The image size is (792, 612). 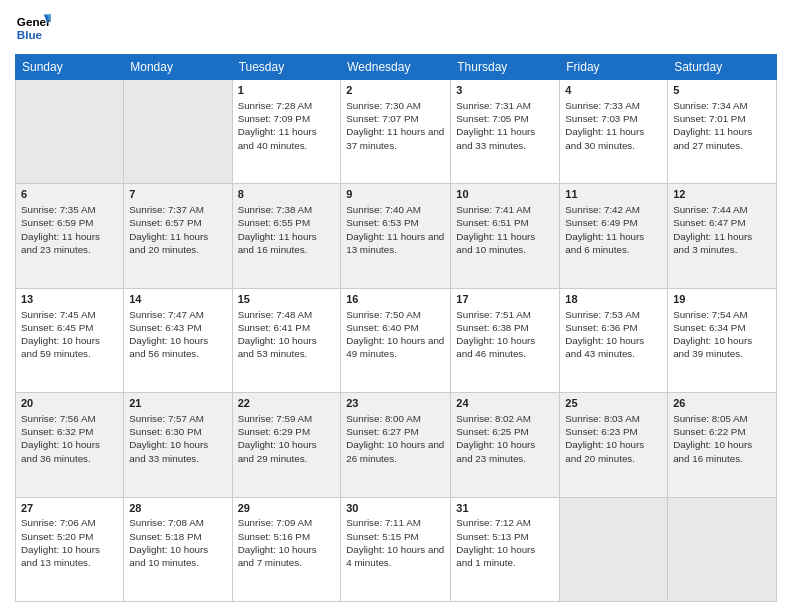 I want to click on day-number: 25, so click(x=614, y=404).